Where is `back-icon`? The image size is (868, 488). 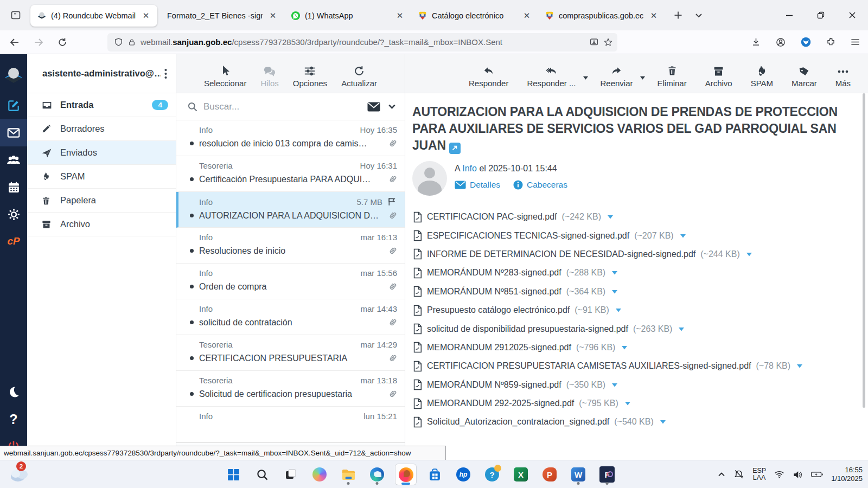
back-icon is located at coordinates (15, 42).